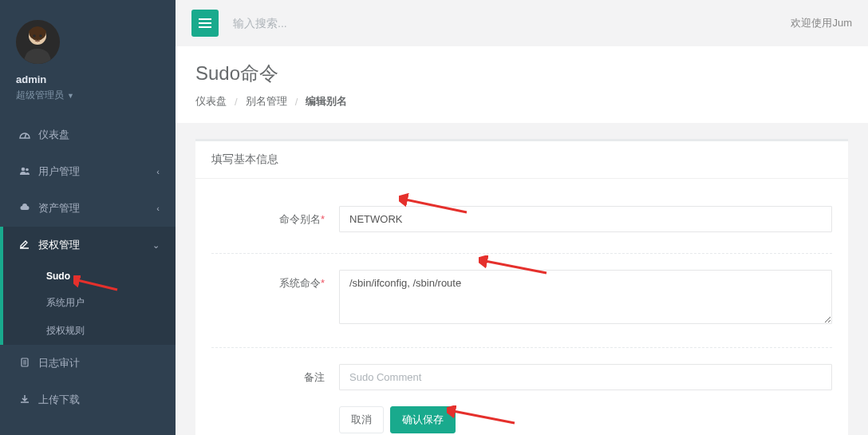 This screenshot has height=435, width=868. Describe the element at coordinates (25, 172) in the screenshot. I see `users-icon` at that location.